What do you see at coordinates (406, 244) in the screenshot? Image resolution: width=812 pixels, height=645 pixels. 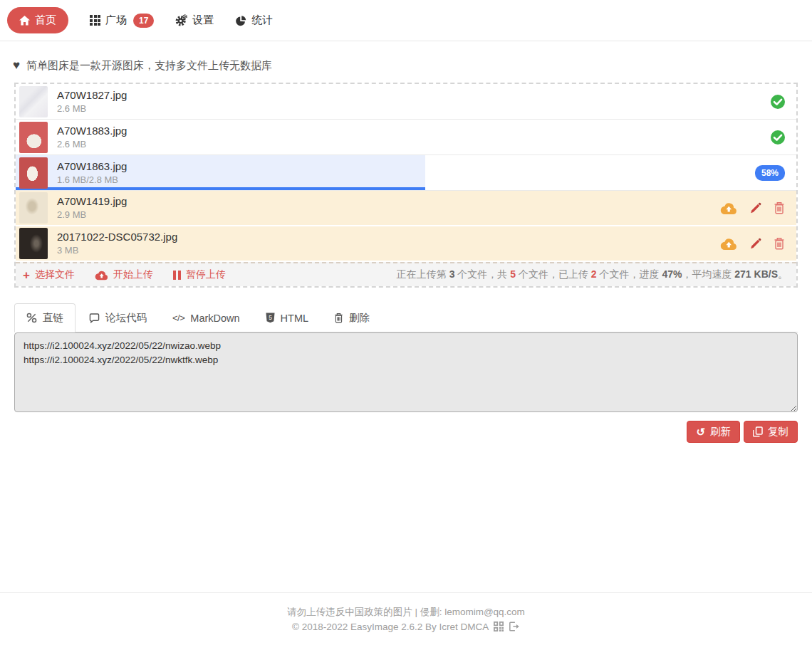 I see `file-row-pending: 20171022-DSC05732.jpg 3 MB` at bounding box center [406, 244].